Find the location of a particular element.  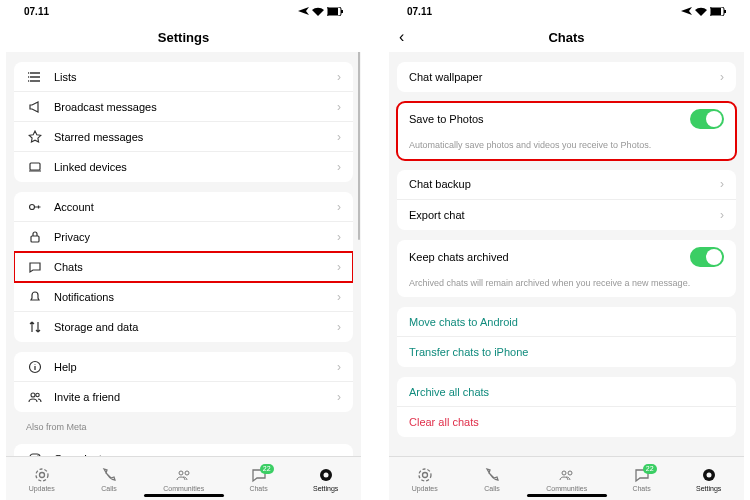

keep-archived-desc: Archived chats will remain archived when… is located at coordinates (566, 286).